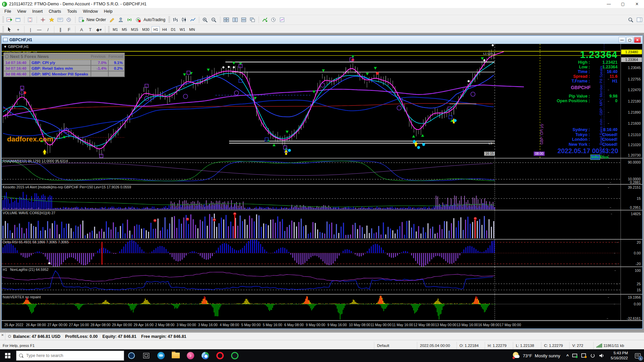 The image size is (644, 362). What do you see at coordinates (322, 40) in the screenshot?
I see `chart-window-titlebar: GBPCHF,H1 — ▢ ✕` at bounding box center [322, 40].